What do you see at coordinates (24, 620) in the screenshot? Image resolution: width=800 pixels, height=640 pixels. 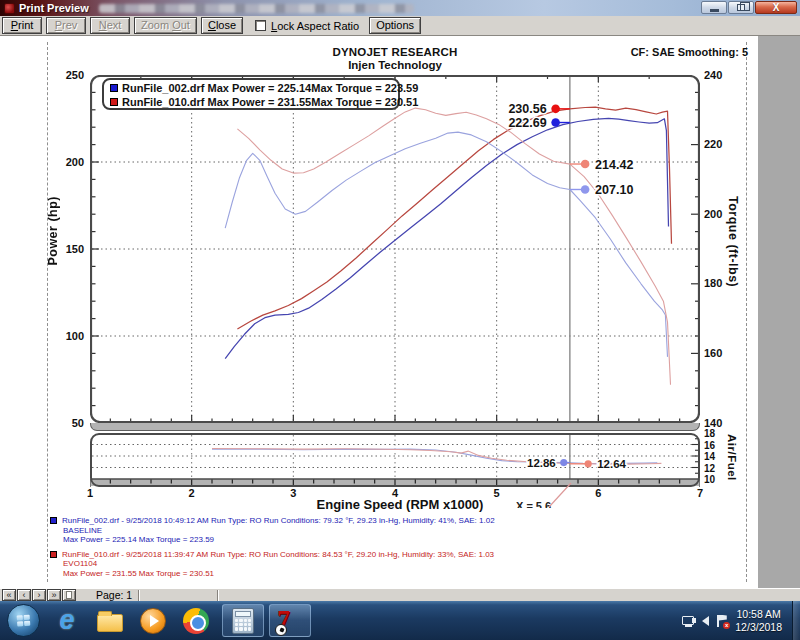 I see `windows-logo-icon` at bounding box center [24, 620].